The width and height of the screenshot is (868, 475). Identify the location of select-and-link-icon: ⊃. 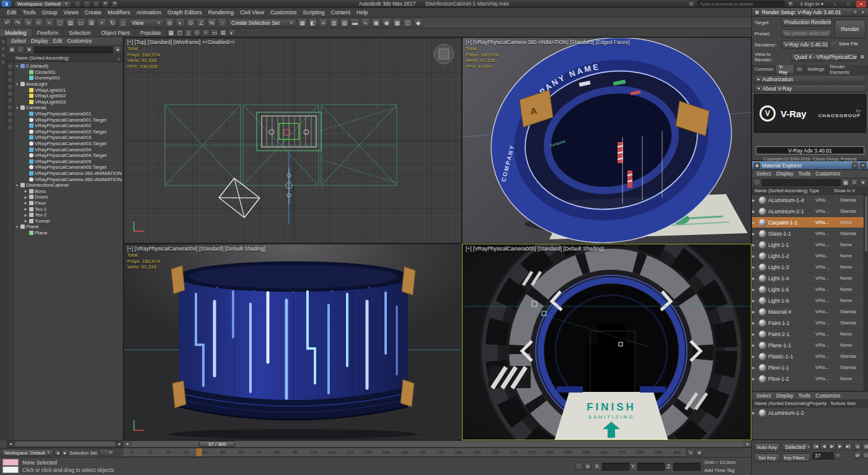
(29, 22).